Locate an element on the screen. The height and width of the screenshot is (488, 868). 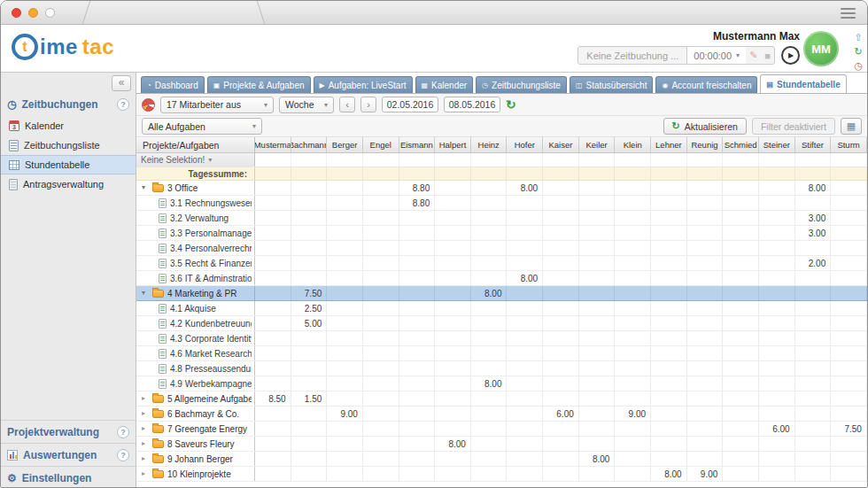
column-header-heinz: Heinz is located at coordinates (489, 145).